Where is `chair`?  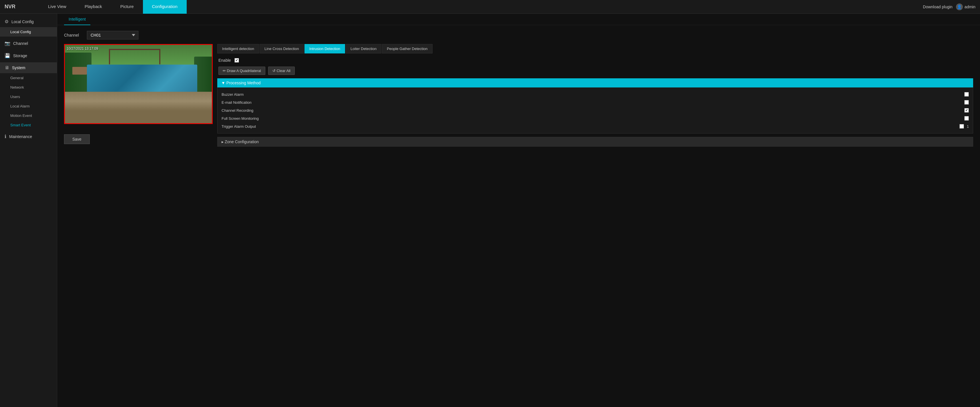 chair is located at coordinates (80, 71).